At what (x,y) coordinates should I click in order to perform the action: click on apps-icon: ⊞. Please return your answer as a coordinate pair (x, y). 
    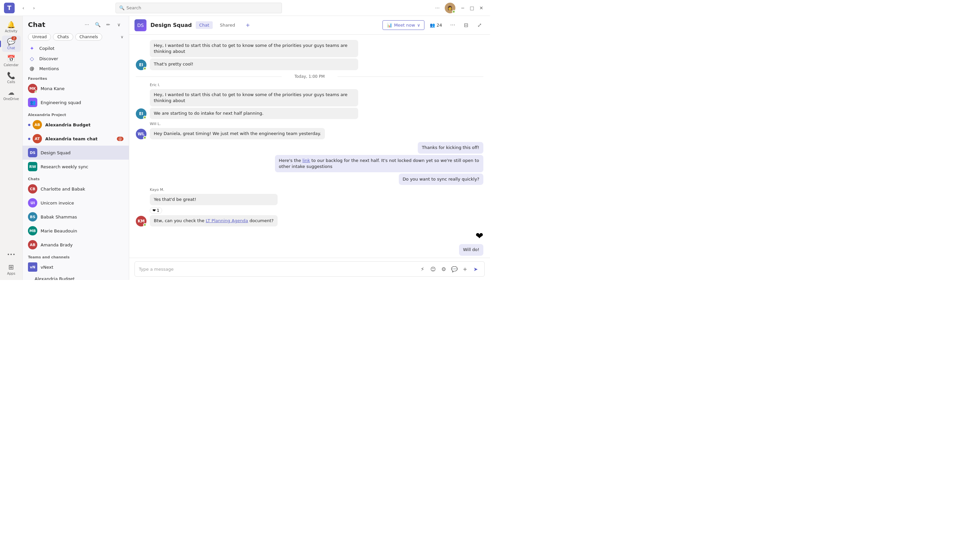
    Looking at the image, I should click on (11, 267).